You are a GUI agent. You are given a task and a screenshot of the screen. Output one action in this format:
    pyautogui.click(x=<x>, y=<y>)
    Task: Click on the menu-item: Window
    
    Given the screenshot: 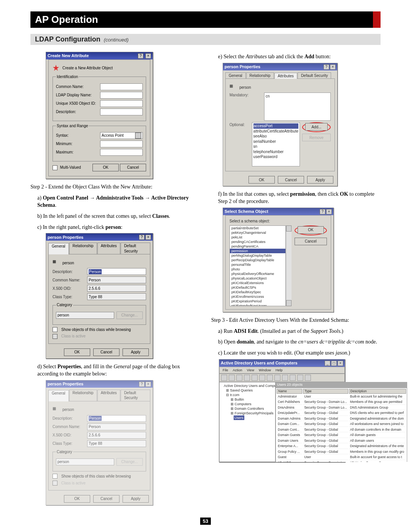 What is the action you would take?
    pyautogui.click(x=265, y=370)
    